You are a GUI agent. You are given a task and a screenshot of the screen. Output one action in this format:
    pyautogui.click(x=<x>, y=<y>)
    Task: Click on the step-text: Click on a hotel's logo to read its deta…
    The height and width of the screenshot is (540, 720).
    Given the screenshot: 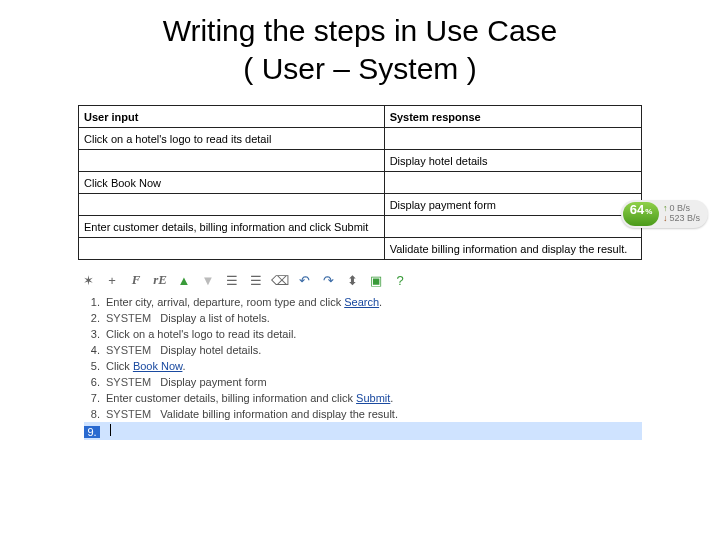 What is the action you would take?
    pyautogui.click(x=201, y=334)
    